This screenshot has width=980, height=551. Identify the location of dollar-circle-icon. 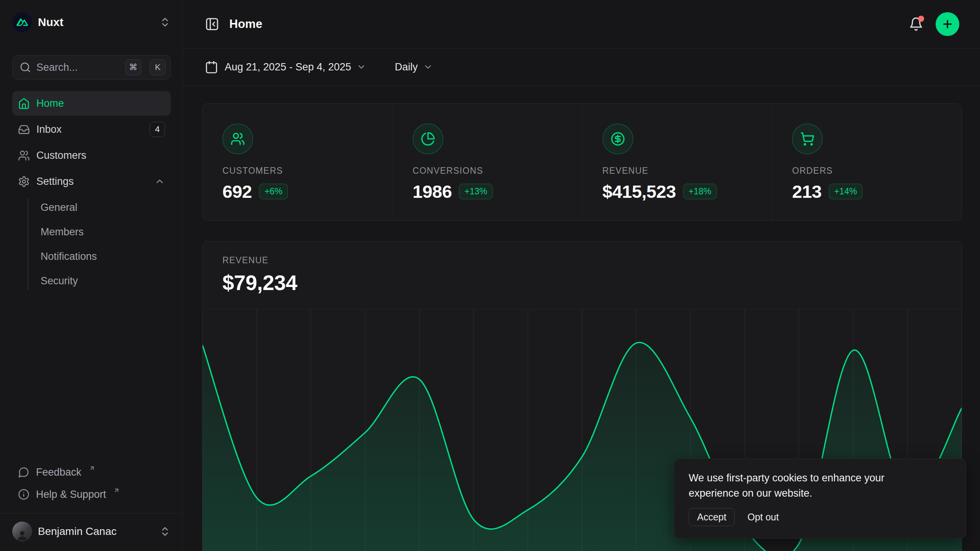
(618, 139).